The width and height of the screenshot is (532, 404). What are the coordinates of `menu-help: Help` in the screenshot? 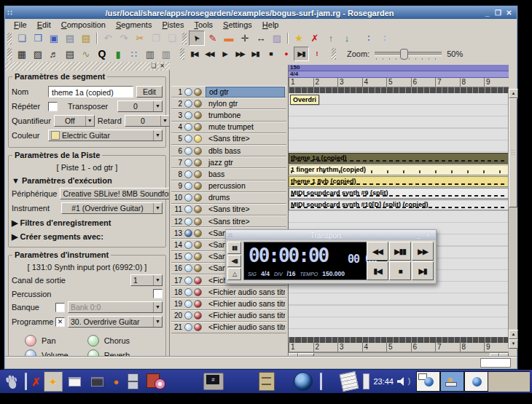 It's located at (271, 25).